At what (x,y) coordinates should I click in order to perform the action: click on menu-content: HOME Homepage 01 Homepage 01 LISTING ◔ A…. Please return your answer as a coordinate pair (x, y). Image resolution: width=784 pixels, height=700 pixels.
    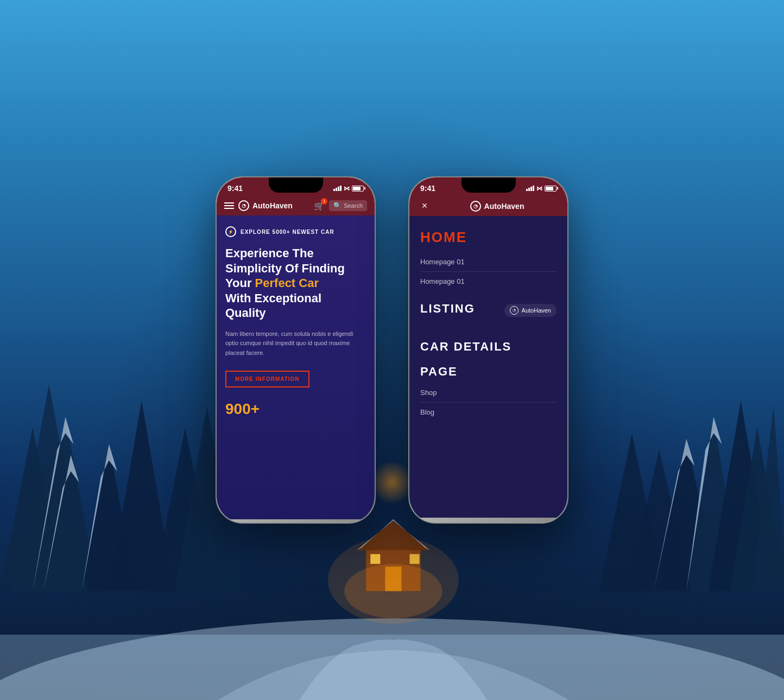
    Looking at the image, I should click on (489, 367).